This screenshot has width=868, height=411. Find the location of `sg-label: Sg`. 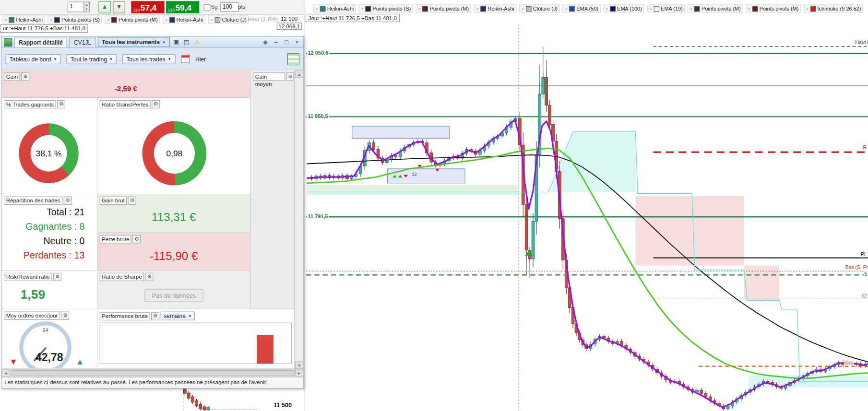

sg-label: Sg is located at coordinates (214, 7).